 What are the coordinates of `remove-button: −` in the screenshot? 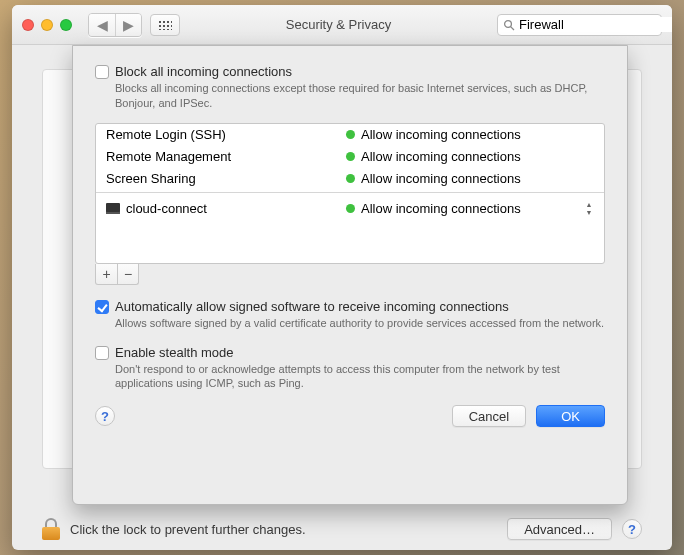 It's located at (128, 274).